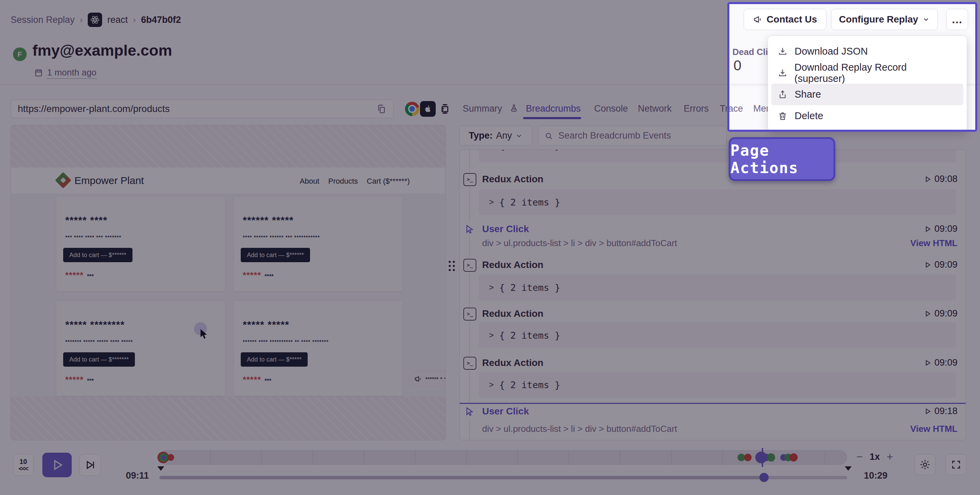  What do you see at coordinates (519, 136) in the screenshot?
I see `chevron-down-icon` at bounding box center [519, 136].